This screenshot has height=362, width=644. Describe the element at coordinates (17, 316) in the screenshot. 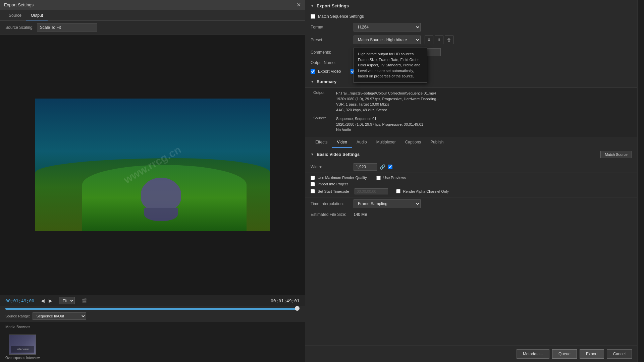

I see `source-range-label: Source Range:` at that location.